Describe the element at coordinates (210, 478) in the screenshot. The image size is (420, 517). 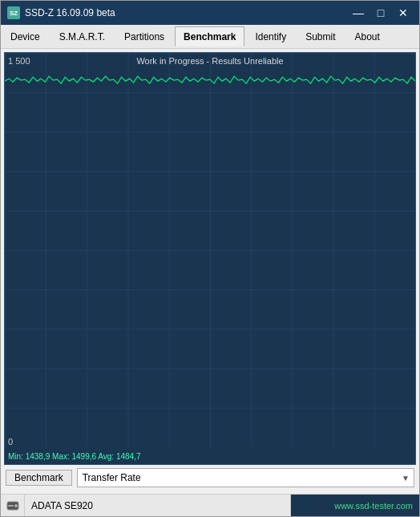
I see `controls-row: Benchmark Transfer Rate IOPS Latency ▼` at that location.